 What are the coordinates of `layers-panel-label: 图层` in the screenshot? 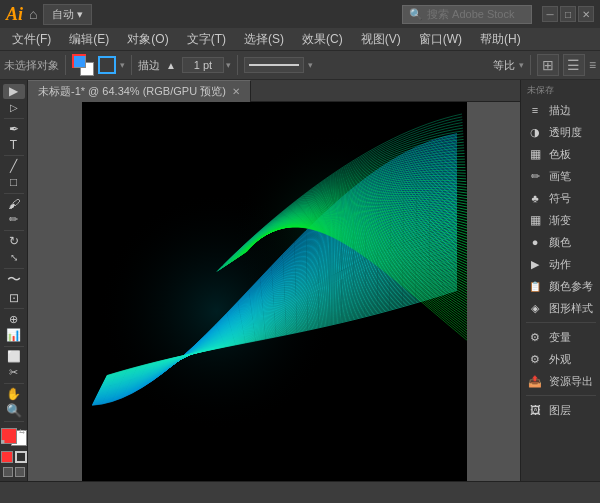 It's located at (560, 410).